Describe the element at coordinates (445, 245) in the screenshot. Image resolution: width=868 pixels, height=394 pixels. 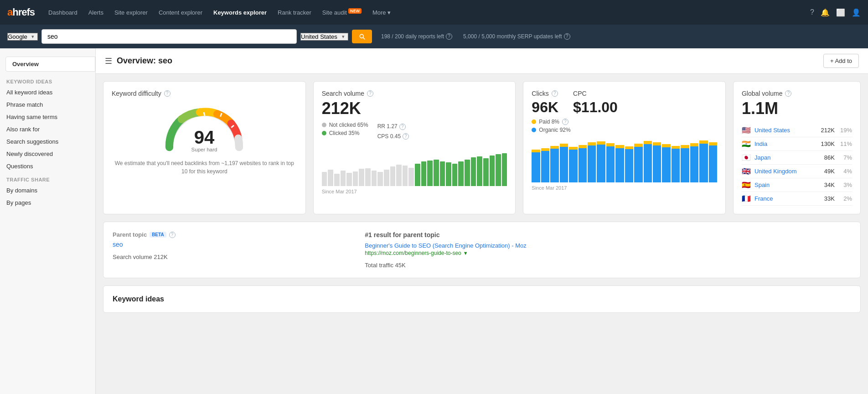
I see `result-title-link: Beginner's Guide to SEO (Search Engine O…` at that location.